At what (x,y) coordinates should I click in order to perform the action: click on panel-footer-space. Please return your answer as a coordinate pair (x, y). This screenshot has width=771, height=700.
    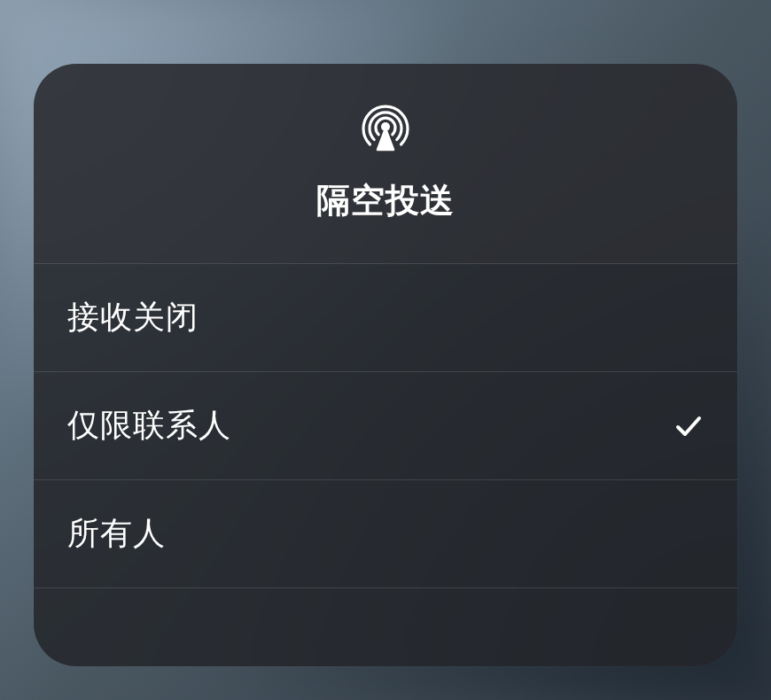
    Looking at the image, I should click on (386, 627).